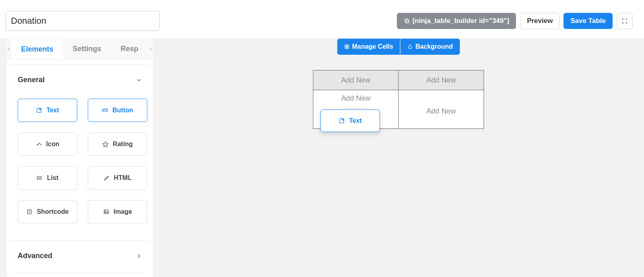 Image resolution: width=644 pixels, height=277 pixels. I want to click on element-rating: Rating, so click(118, 144).